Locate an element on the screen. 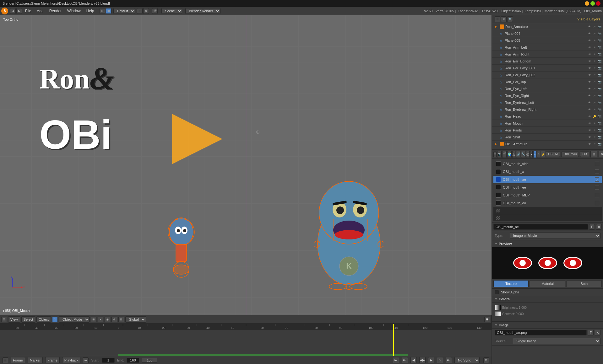  tex-item-oo: OBI_mouth_oo is located at coordinates (548, 203).